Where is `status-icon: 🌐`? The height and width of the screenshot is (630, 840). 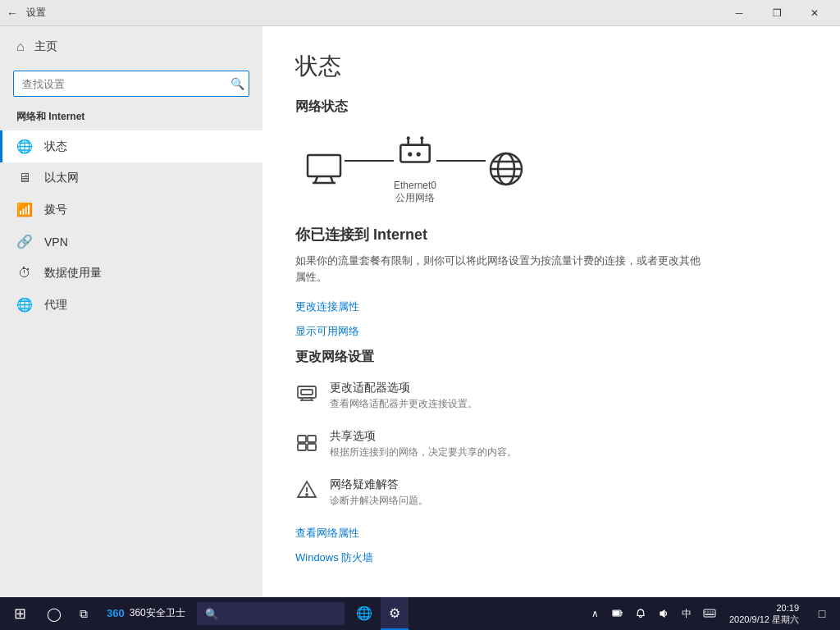
status-icon: 🌐 is located at coordinates (25, 146).